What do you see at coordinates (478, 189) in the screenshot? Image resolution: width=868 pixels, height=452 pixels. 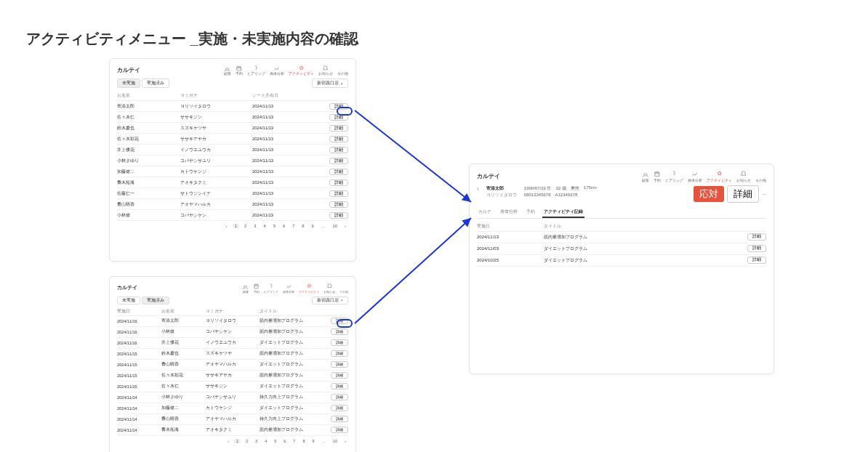 I see `back-icon: ‹` at bounding box center [478, 189].